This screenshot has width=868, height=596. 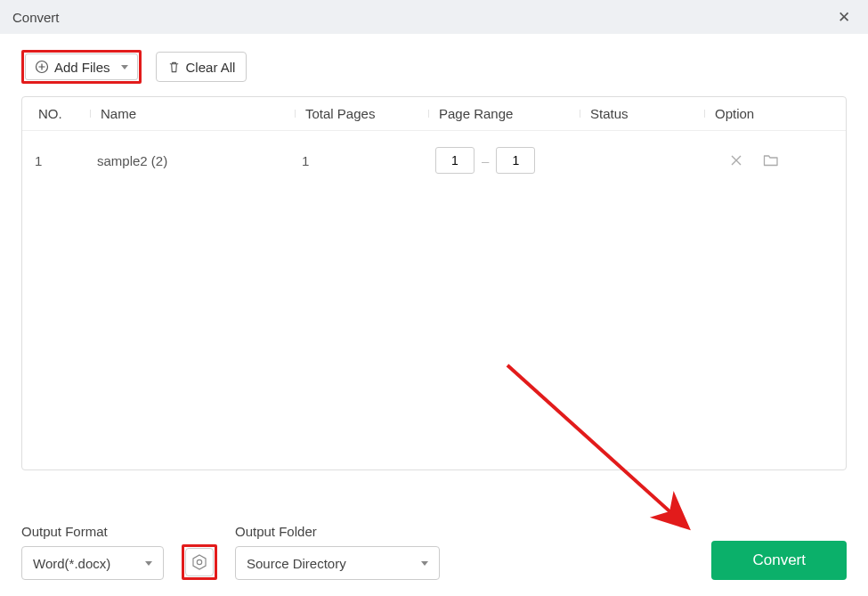 What do you see at coordinates (93, 563) in the screenshot?
I see `output-format-select: Word(*.docx)` at bounding box center [93, 563].